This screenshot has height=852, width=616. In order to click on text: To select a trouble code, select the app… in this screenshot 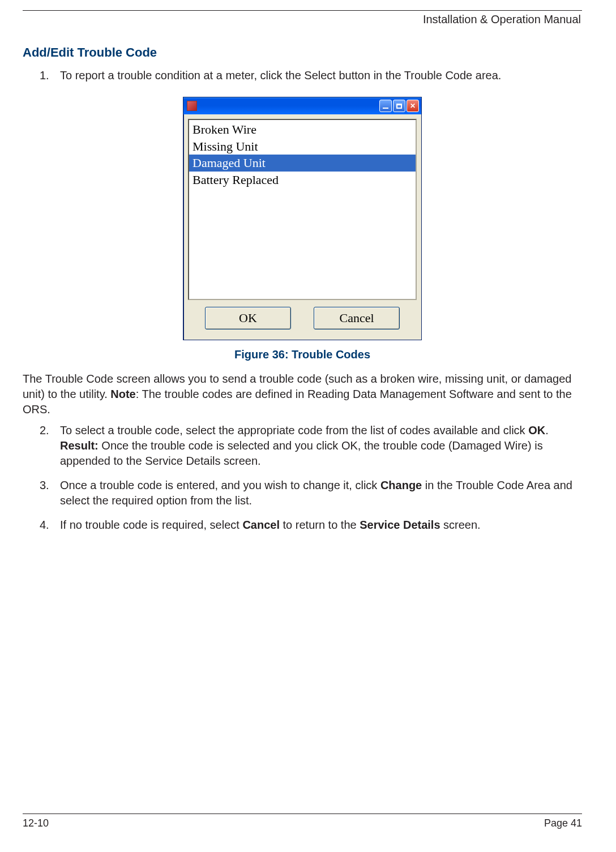, I will do `click(294, 430)`.